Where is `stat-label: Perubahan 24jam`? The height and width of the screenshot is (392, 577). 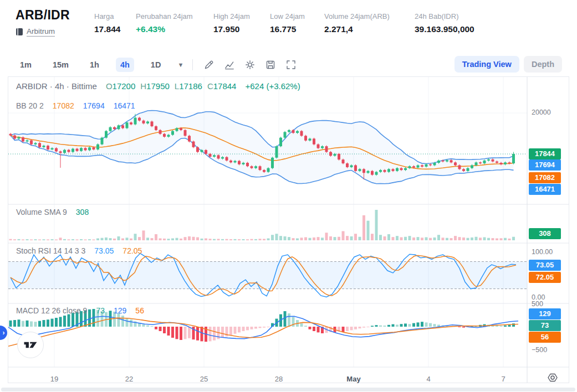 stat-label: Perubahan 24jam is located at coordinates (164, 17).